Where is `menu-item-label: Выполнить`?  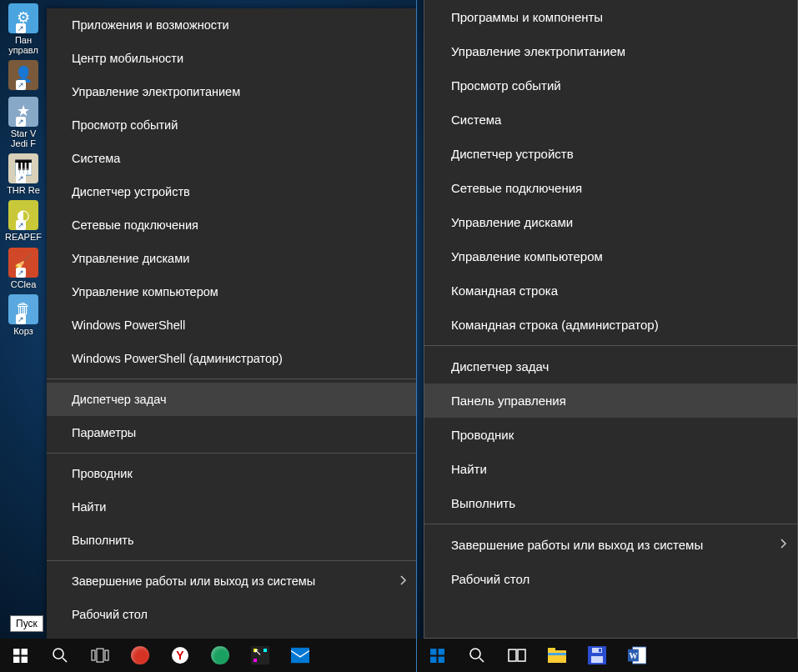
menu-item-label: Выполнить is located at coordinates (103, 540).